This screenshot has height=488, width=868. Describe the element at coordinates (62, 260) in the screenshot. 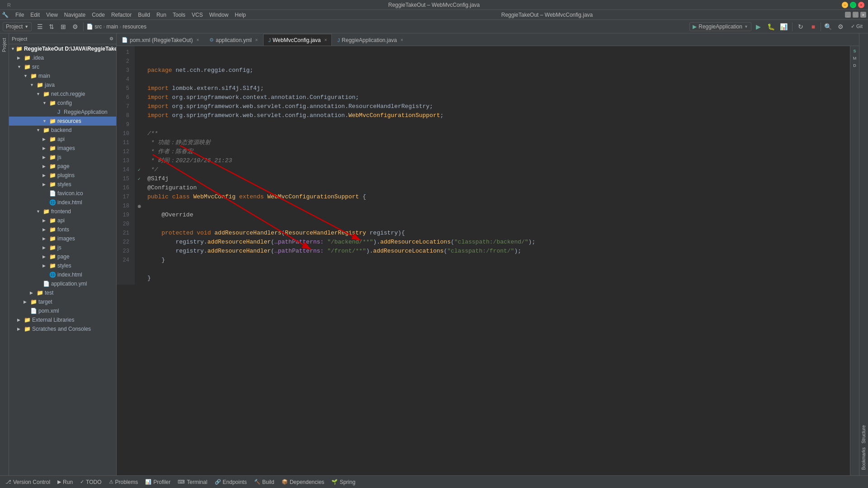

I see `project-tree: ▼📁ReggieTakeOut D:\JAVA\ReggieTakeOut▶📁.…` at that location.